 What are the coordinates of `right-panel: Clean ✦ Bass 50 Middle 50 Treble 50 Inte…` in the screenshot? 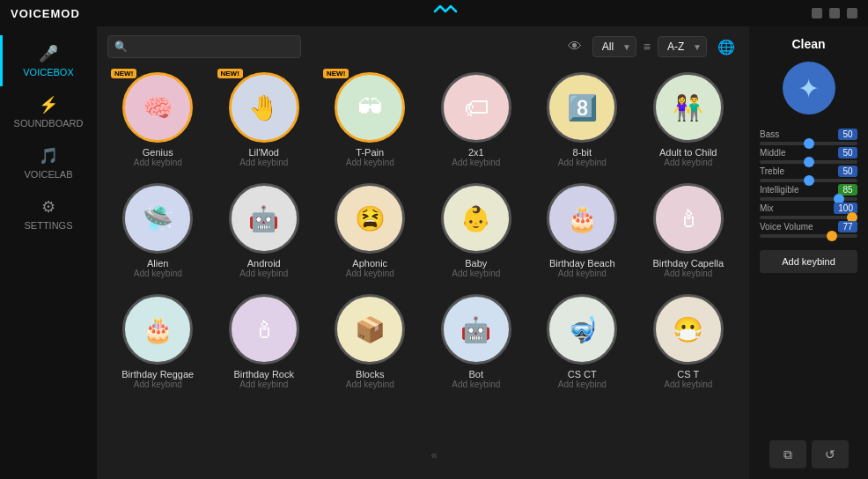 It's located at (808, 253).